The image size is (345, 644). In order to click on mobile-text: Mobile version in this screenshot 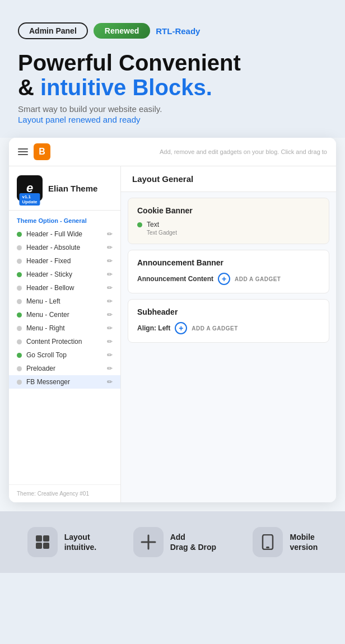, I will do `click(304, 542)`.